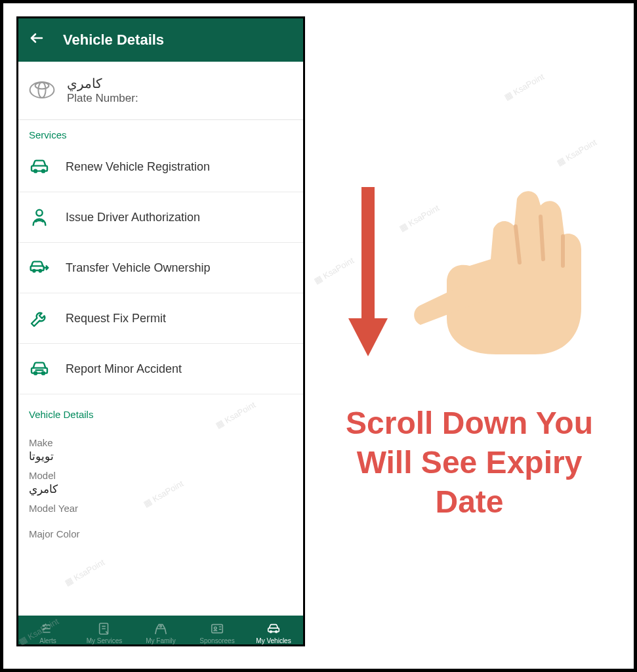  I want to click on major-color-label: Major Color, so click(161, 534).